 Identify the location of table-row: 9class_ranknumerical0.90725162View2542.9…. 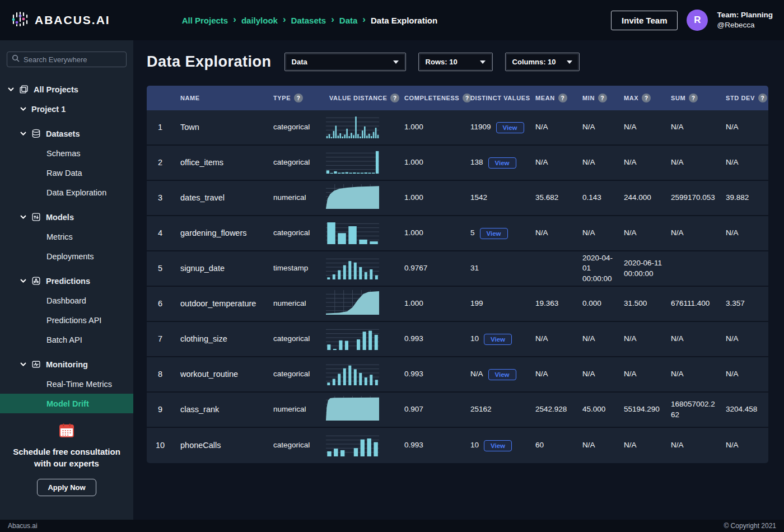
(458, 410).